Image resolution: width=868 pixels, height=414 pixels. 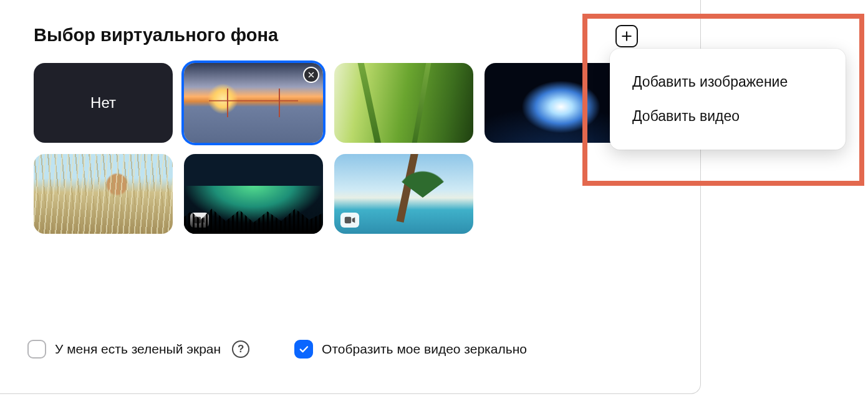 I want to click on close-icon, so click(x=311, y=75).